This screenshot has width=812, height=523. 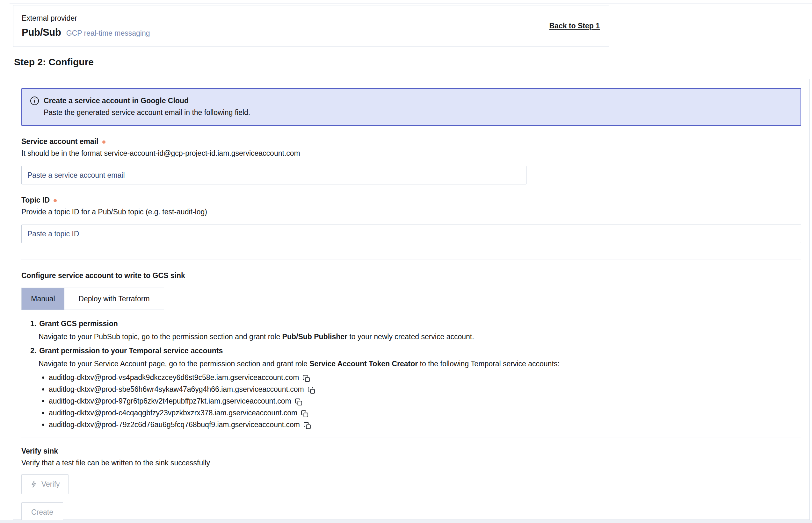 What do you see at coordinates (411, 212) in the screenshot?
I see `topic-id-helper: Provide a topic ID for a Pub/Sub topic (…` at bounding box center [411, 212].